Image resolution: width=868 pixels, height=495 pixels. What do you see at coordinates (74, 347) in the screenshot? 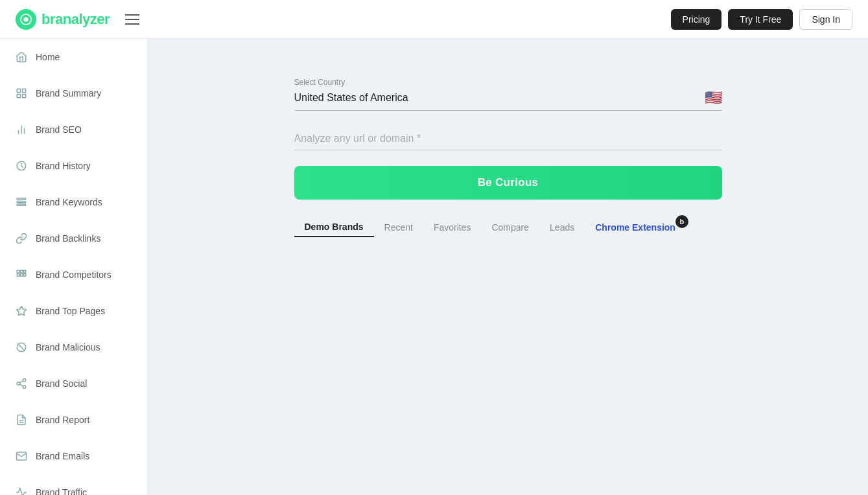
I see `sidebar-item-brand-malicious: Brand Malicious` at bounding box center [74, 347].